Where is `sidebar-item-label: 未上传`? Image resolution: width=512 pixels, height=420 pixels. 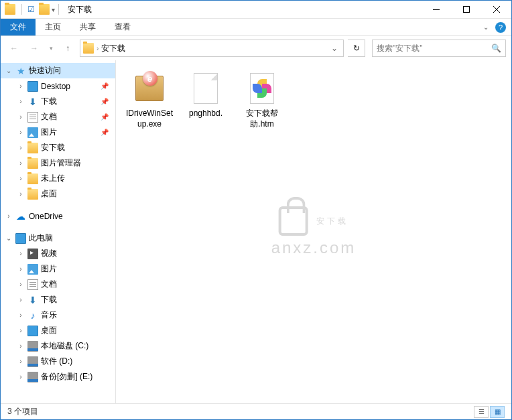 sidebar-item-label: 未上传 is located at coordinates (53, 178).